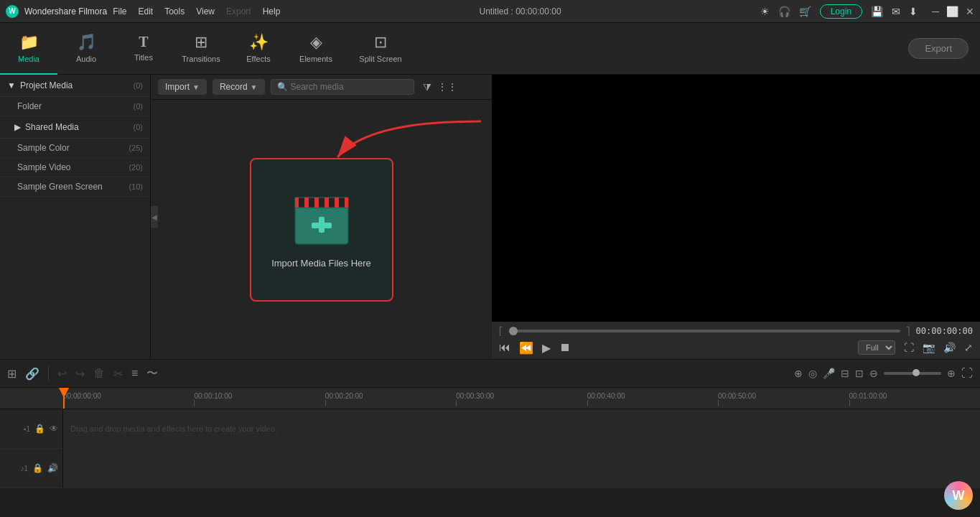  Describe the element at coordinates (27, 429) in the screenshot. I see `track-number-video: ▪1` at that location.